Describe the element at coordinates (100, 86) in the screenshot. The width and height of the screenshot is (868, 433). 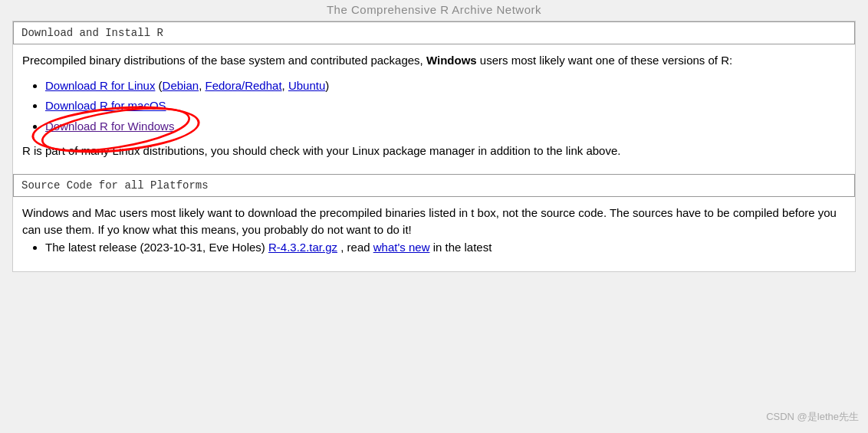
I see `download-linux-link: Download R for Linux` at that location.